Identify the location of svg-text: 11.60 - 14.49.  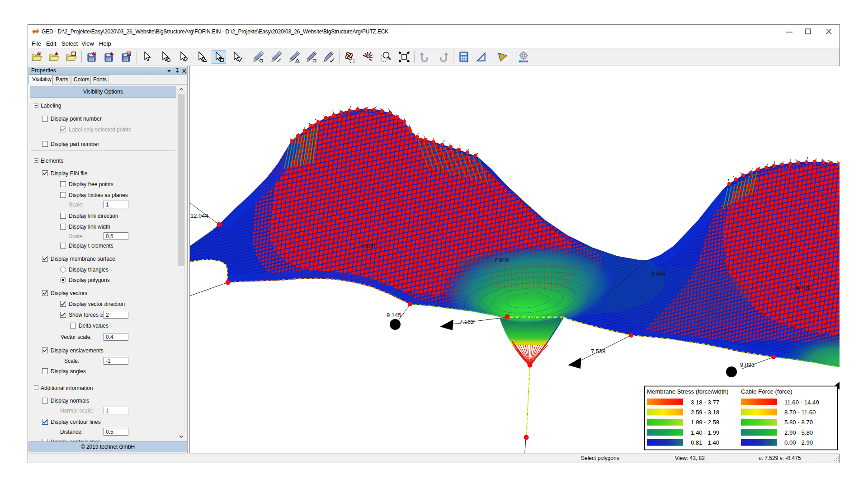
(802, 402).